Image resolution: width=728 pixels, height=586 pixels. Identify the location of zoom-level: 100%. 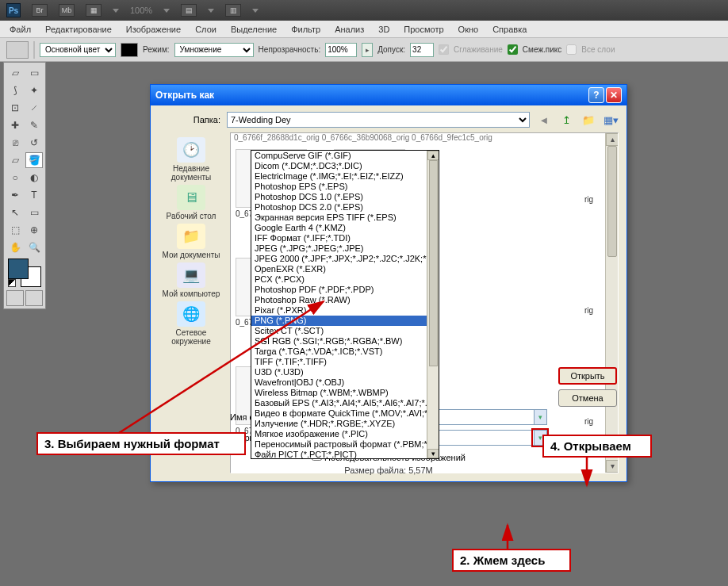
(141, 10).